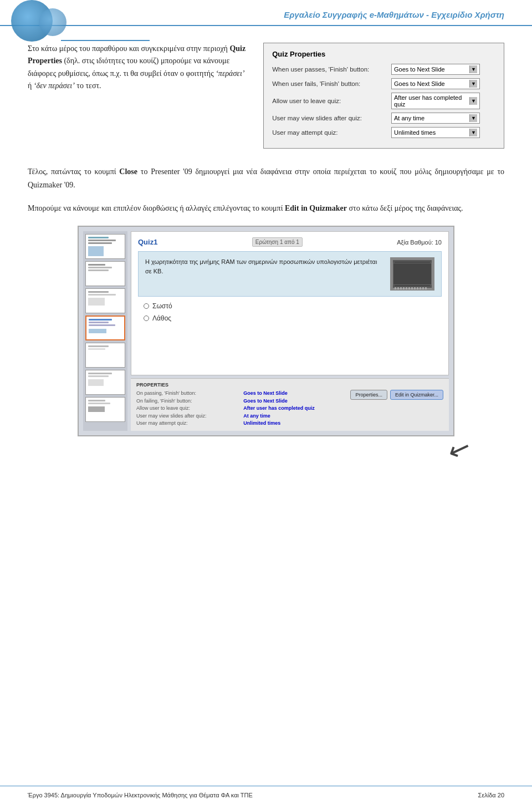 Image resolution: width=532 pixels, height=804 pixels. I want to click on quiz-dropdown-1: Goes to Next Slide ▼, so click(436, 69).